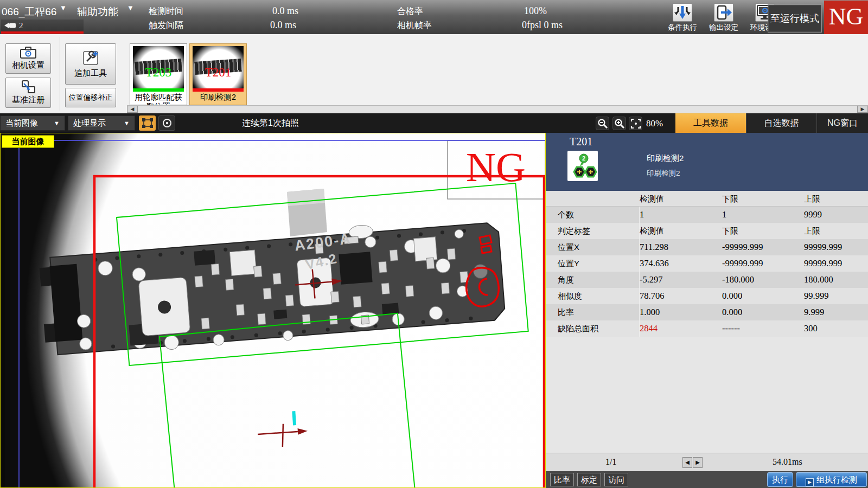 Image resolution: width=868 pixels, height=488 pixels. I want to click on zoom-in-button, so click(620, 124).